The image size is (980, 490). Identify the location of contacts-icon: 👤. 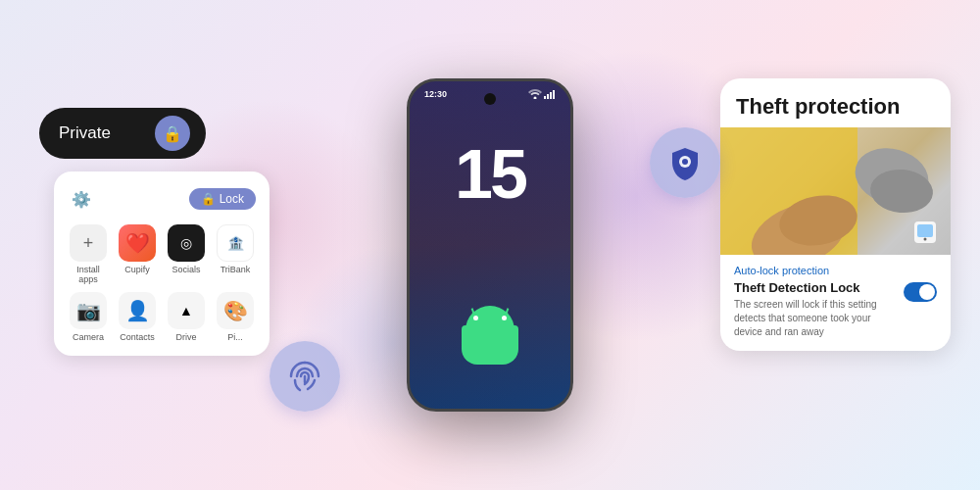
(137, 311).